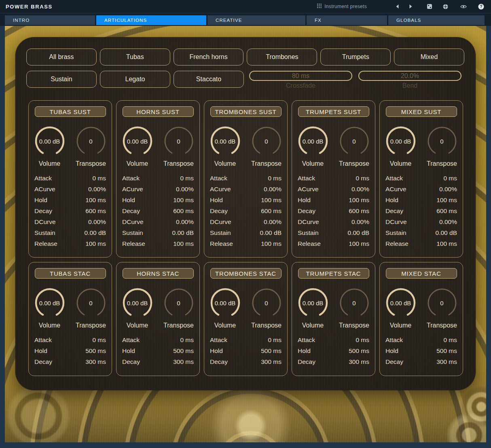 Image resolution: width=491 pixels, height=448 pixels. What do you see at coordinates (209, 57) in the screenshot?
I see `instrument-button-french-horns: French horns` at bounding box center [209, 57].